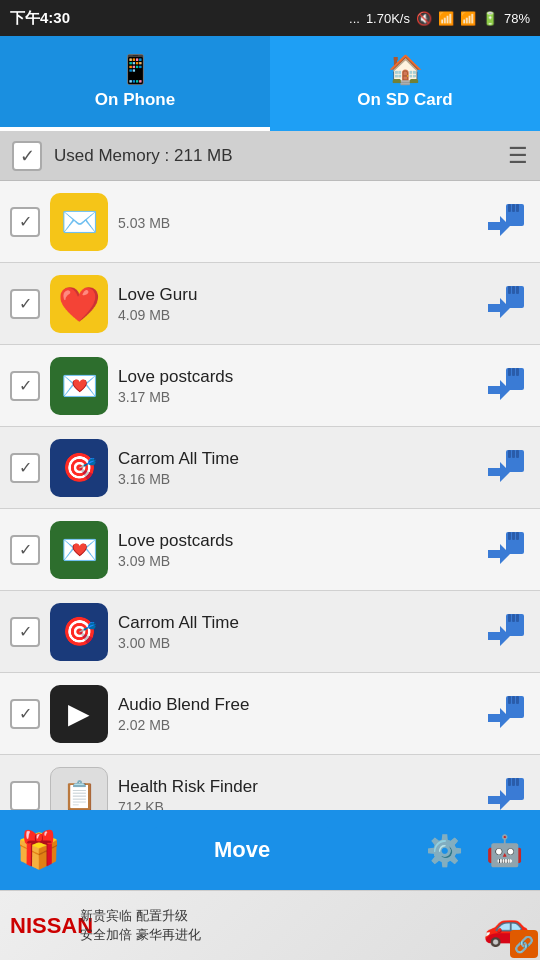 The image size is (540, 960). Describe the element at coordinates (276, 925) in the screenshot. I see `ad-text: 新贵宾临 配置升级 安全加倍 豪华再进化` at that location.